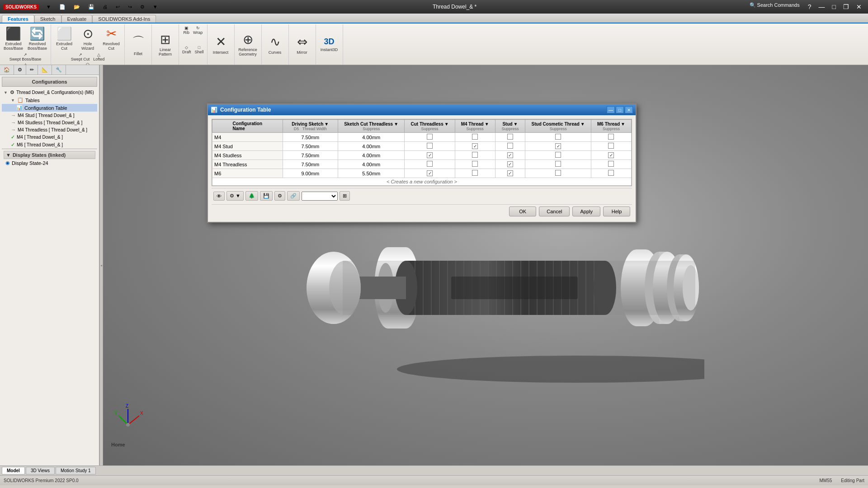  Describe the element at coordinates (48, 19) in the screenshot. I see `tab-sketch: Sketch` at that location.